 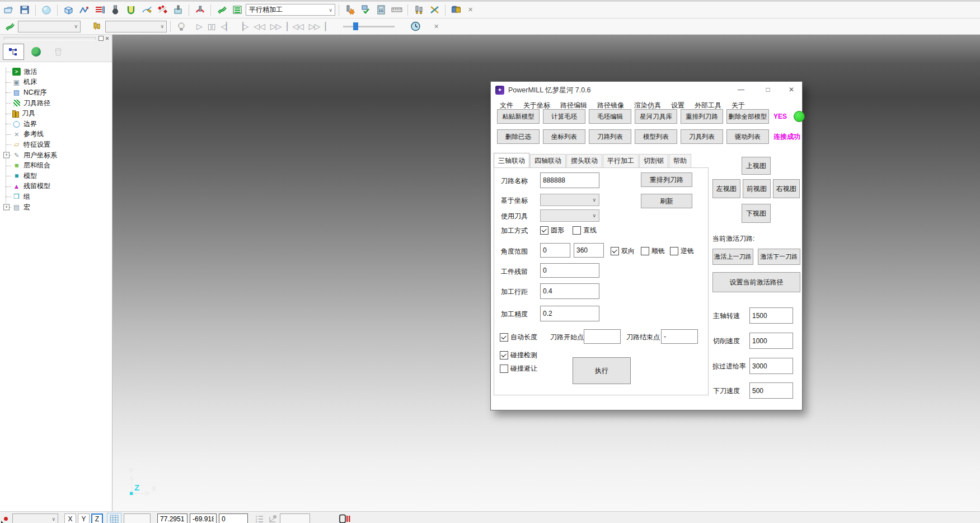 I want to click on tree-item-boundaries: 边界, so click(x=56, y=124).